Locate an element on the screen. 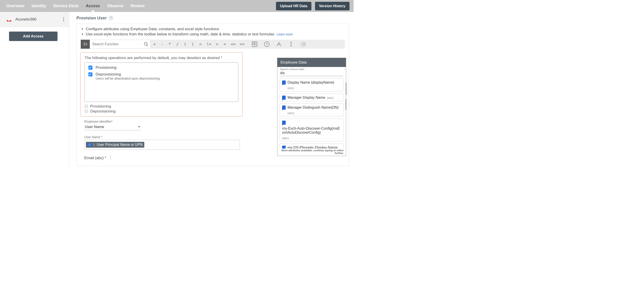 Image resolution: width=644 pixels, height=303 pixels. acunetix-logo-icon is located at coordinates (9, 20).